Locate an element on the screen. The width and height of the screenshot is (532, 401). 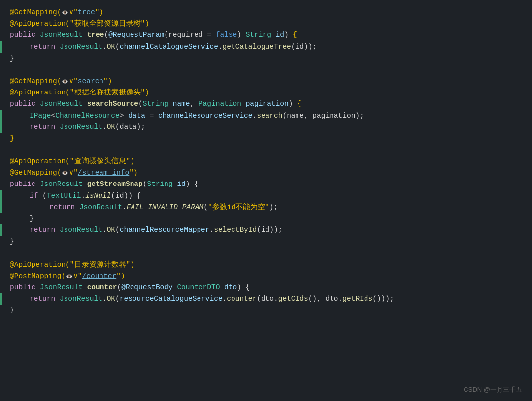
line-apioperation-3a: @ApiOperation("查询摄像头信息") is located at coordinates (266, 161).